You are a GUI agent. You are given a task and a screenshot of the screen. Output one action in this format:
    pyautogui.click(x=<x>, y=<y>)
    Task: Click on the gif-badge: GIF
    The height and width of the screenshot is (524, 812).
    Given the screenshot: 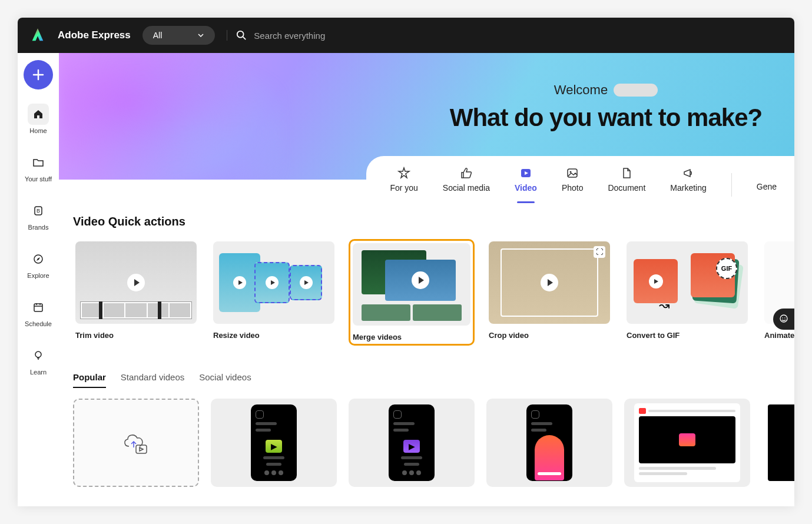 What is the action you would take?
    pyautogui.click(x=727, y=268)
    